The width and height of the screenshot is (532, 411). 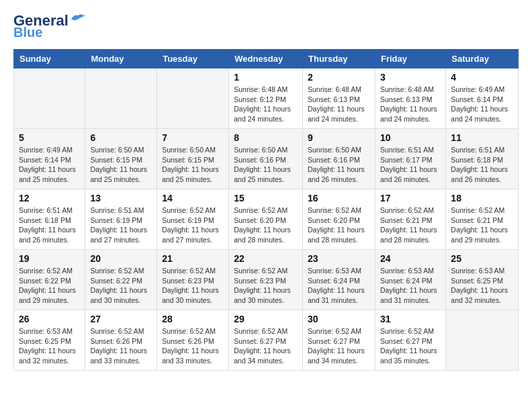 What do you see at coordinates (121, 226) in the screenshot?
I see `day-info: Sunrise: 6:51 AM Sunset: 6:19 PM Dayligh…` at bounding box center [121, 226].